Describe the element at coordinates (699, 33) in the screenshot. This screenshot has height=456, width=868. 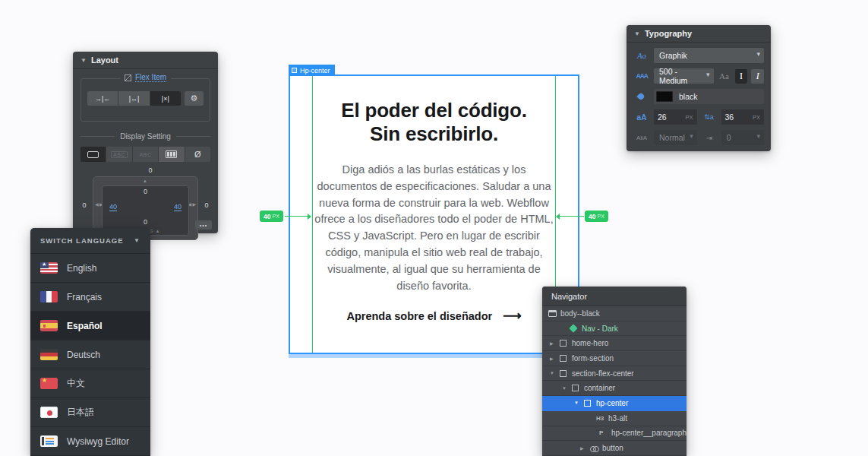
I see `typography-panel-header: ▼ Typography` at that location.